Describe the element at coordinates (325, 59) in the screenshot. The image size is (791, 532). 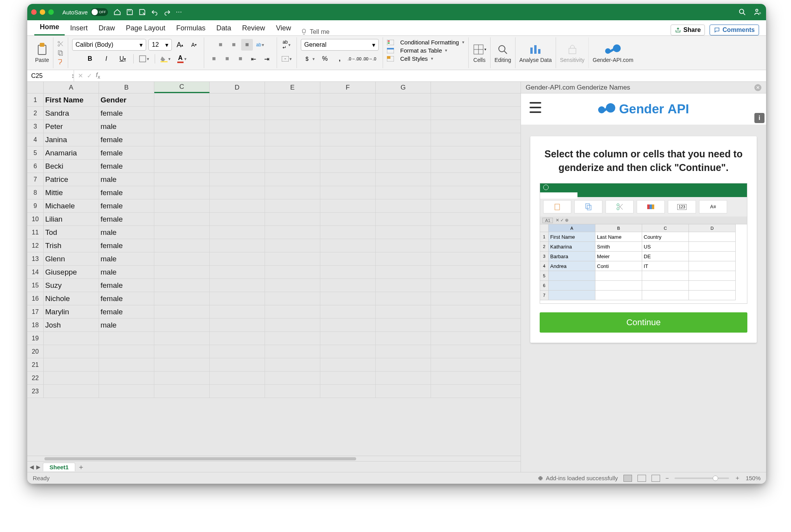
I see `percent-icon: %` at that location.